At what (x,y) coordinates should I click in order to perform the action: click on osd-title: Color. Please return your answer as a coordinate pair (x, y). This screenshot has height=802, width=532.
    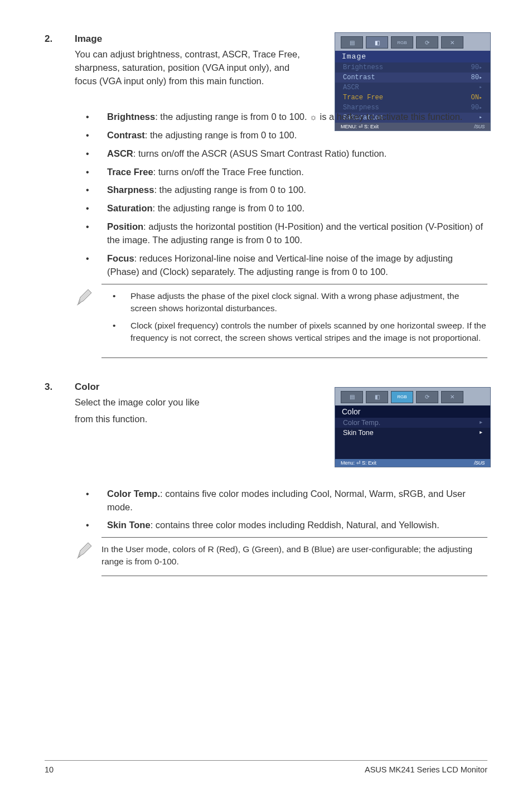
    Looking at the image, I should click on (413, 412).